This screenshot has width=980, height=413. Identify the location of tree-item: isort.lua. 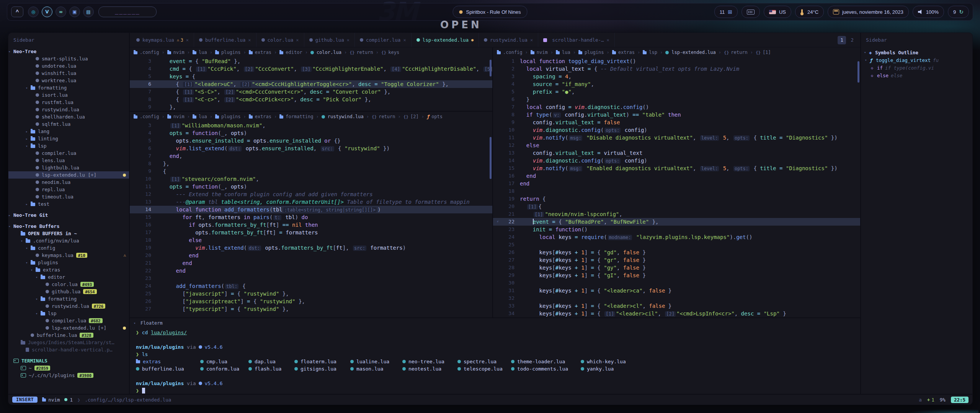
(69, 95).